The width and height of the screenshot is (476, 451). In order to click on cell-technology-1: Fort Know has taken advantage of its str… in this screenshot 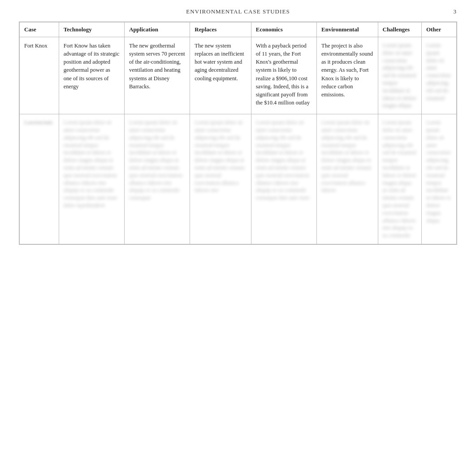, I will do `click(91, 76)`.